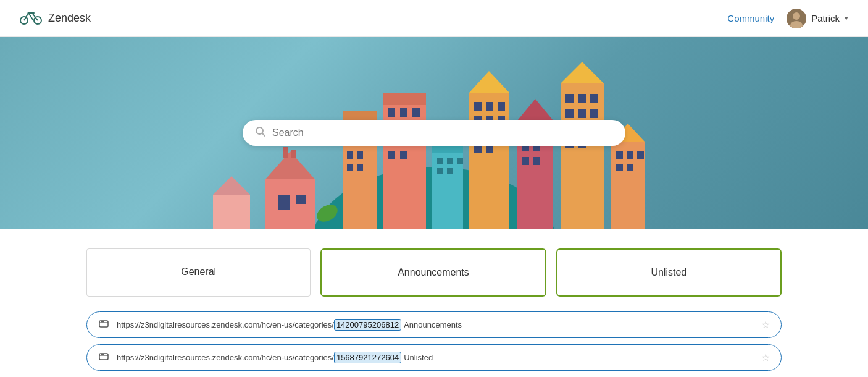 The width and height of the screenshot is (868, 377). I want to click on url-id-2: 15687921272604, so click(368, 357).